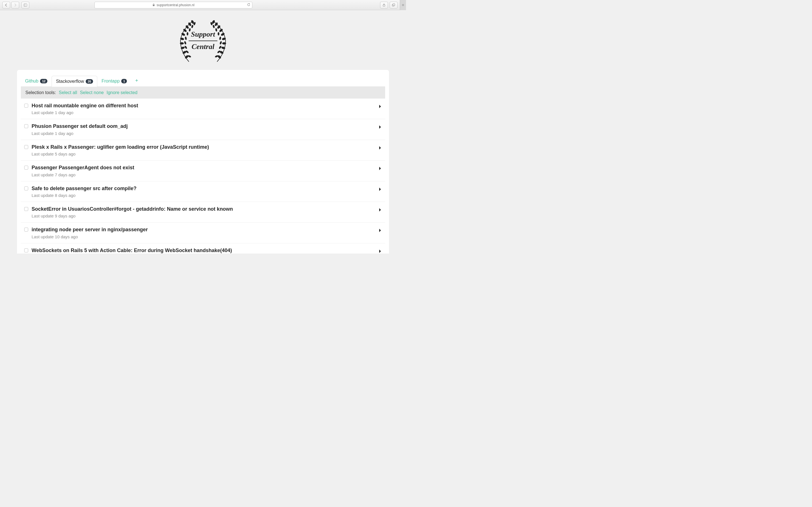  I want to click on tab-stackoverflow: Stackoverflow 26, so click(74, 81).